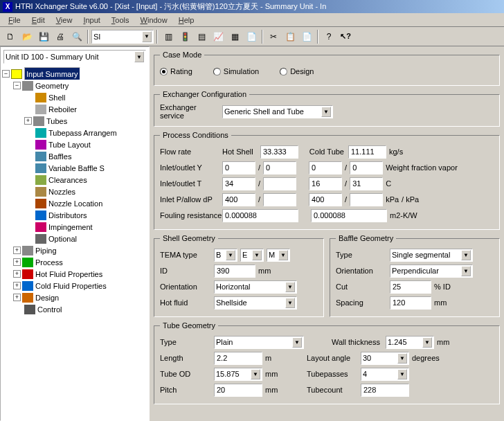 The height and width of the screenshot is (421, 504). Describe the element at coordinates (62, 109) in the screenshot. I see `tree-reboiler: Reboiler` at that location.